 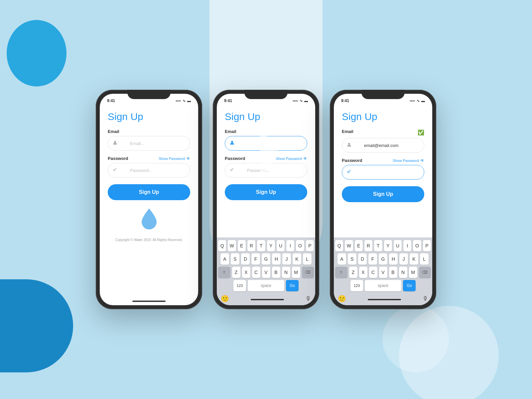 What do you see at coordinates (297, 259) in the screenshot?
I see `key-k: K` at bounding box center [297, 259].